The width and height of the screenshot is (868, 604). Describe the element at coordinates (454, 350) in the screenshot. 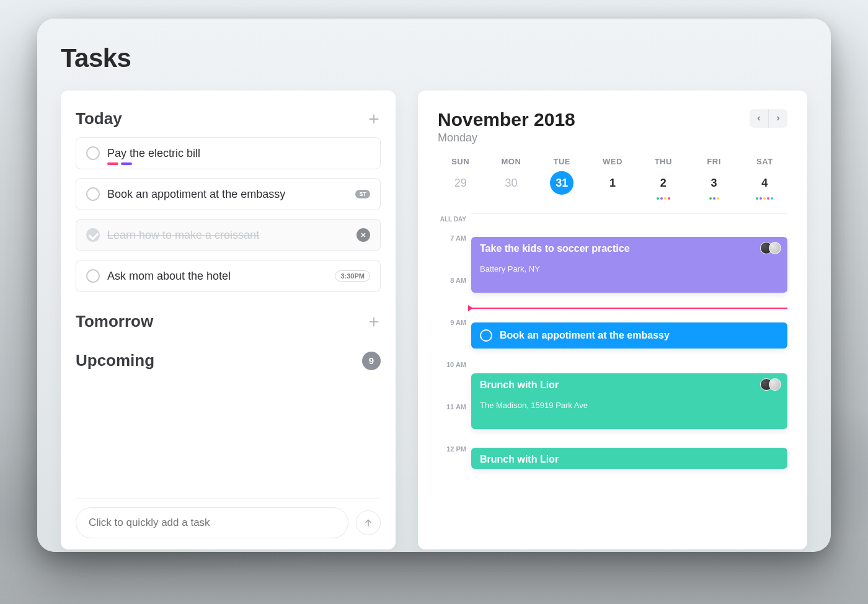

I see `hours-column: ALL DAY 7 AM8 AM9 AM10 AM11 AM12 PM` at that location.